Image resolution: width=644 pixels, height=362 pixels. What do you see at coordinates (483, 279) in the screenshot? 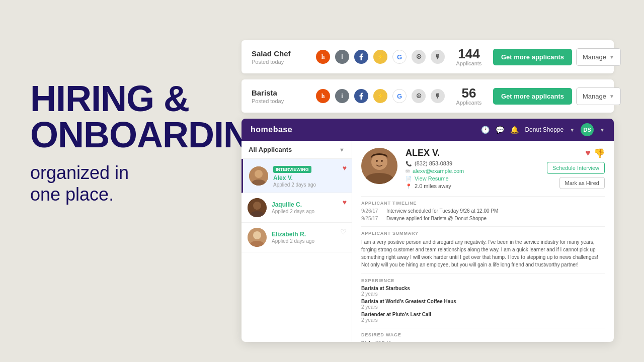
I see `experience-section-label: EXPERIENCE` at bounding box center [483, 279].